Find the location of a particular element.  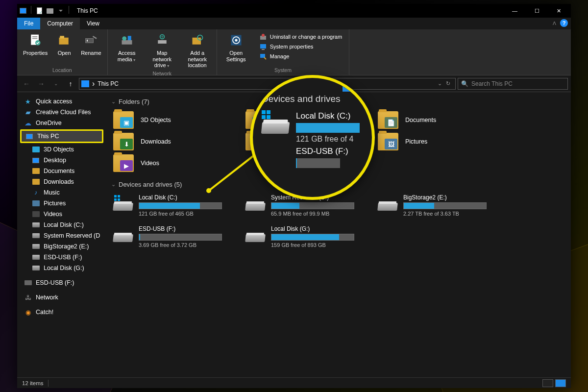

highlight-thispc: This PC is located at coordinates (62, 136).